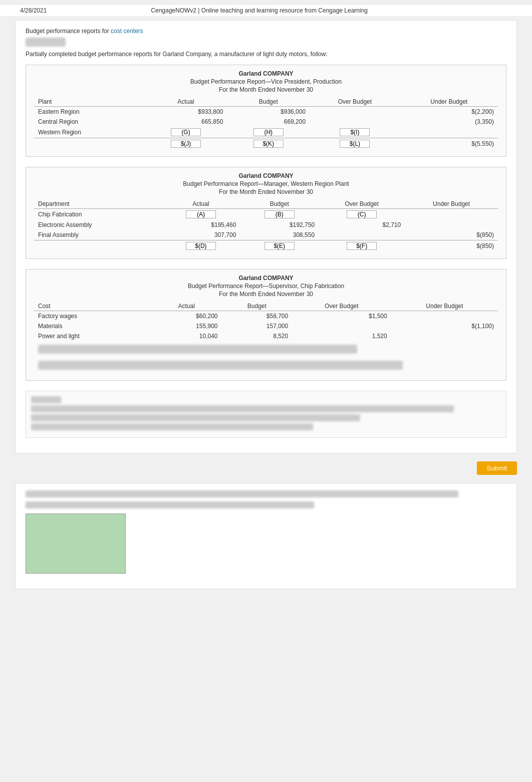 This screenshot has height=782, width=532. I want to click on row-budget: 669,200, so click(269, 122).